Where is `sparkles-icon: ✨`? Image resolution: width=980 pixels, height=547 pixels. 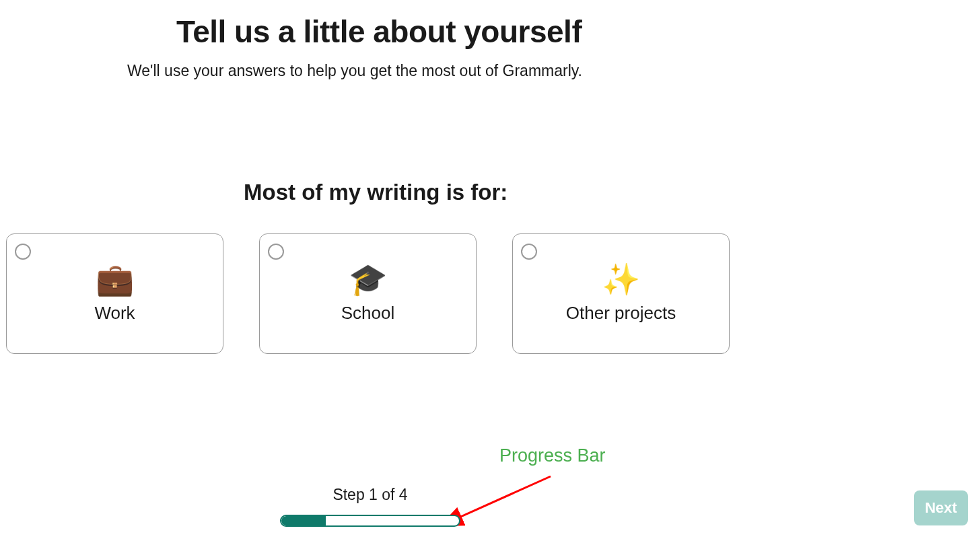
sparkles-icon: ✨ is located at coordinates (621, 279).